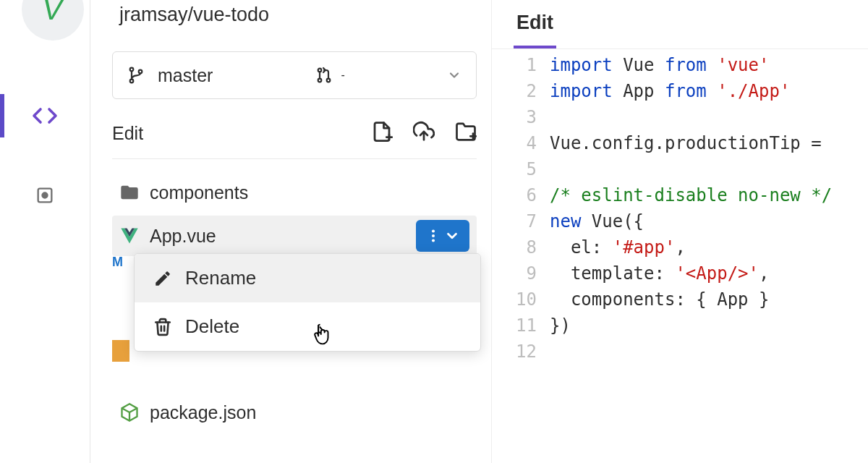 The height and width of the screenshot is (463, 868). Describe the element at coordinates (294, 236) in the screenshot. I see `file-row-selected: App.vue` at that location.